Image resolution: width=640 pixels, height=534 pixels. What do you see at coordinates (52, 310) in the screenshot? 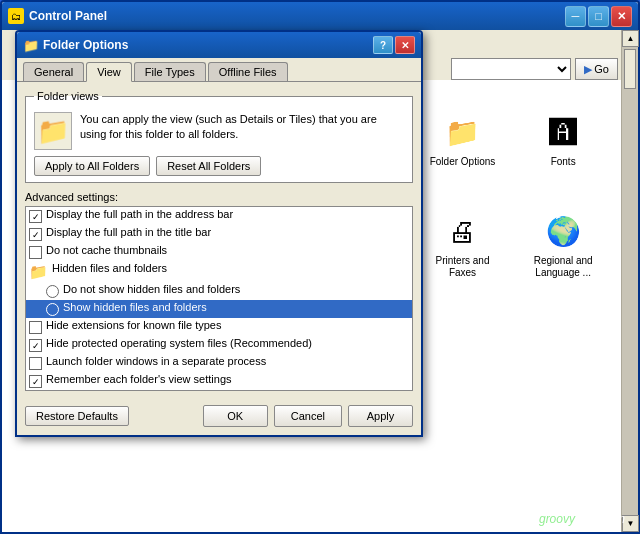
I see `radio-show-hidden` at bounding box center [52, 310].